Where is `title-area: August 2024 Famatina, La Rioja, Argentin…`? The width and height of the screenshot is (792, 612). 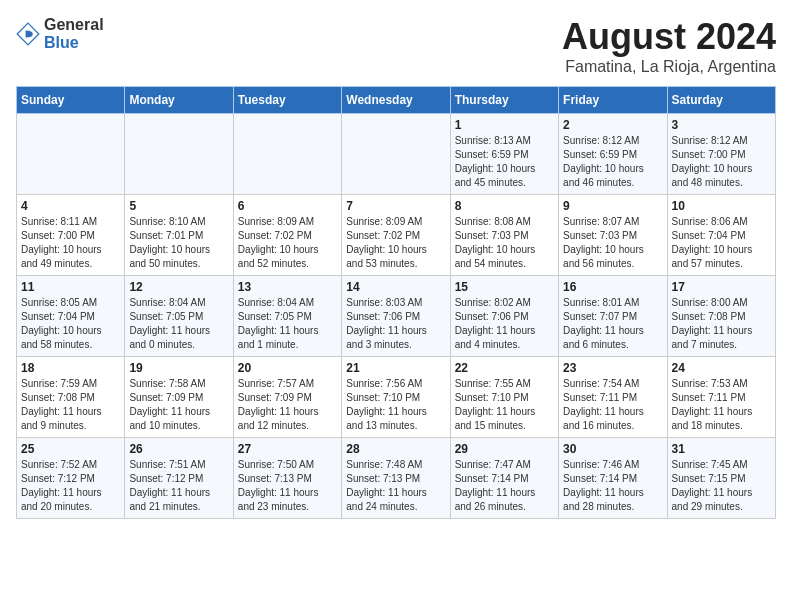 title-area: August 2024 Famatina, La Rioja, Argentin… is located at coordinates (669, 46).